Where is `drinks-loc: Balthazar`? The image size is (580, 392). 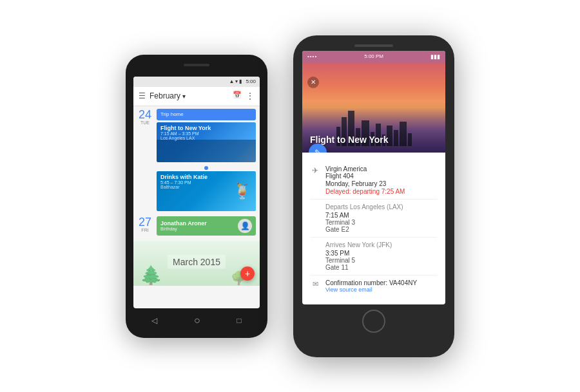
drinks-loc: Balthazar is located at coordinates (206, 187).